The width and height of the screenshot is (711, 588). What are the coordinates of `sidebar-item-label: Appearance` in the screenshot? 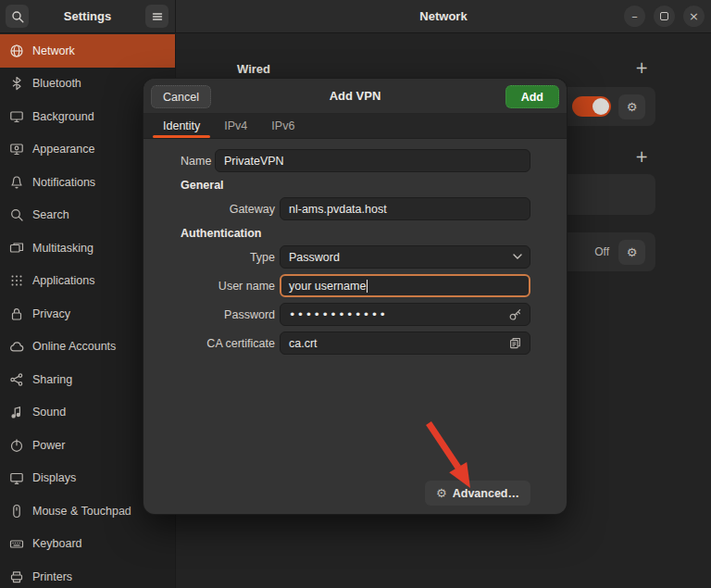 It's located at (63, 149).